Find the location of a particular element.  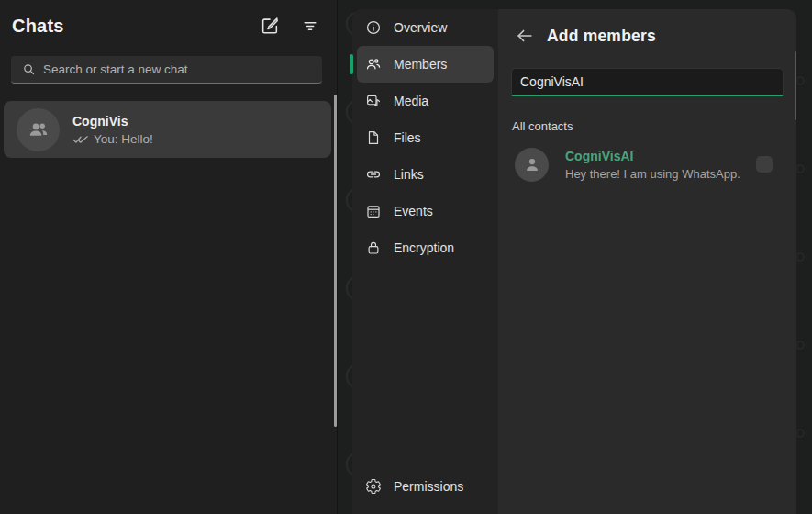

filter-icon is located at coordinates (310, 26).